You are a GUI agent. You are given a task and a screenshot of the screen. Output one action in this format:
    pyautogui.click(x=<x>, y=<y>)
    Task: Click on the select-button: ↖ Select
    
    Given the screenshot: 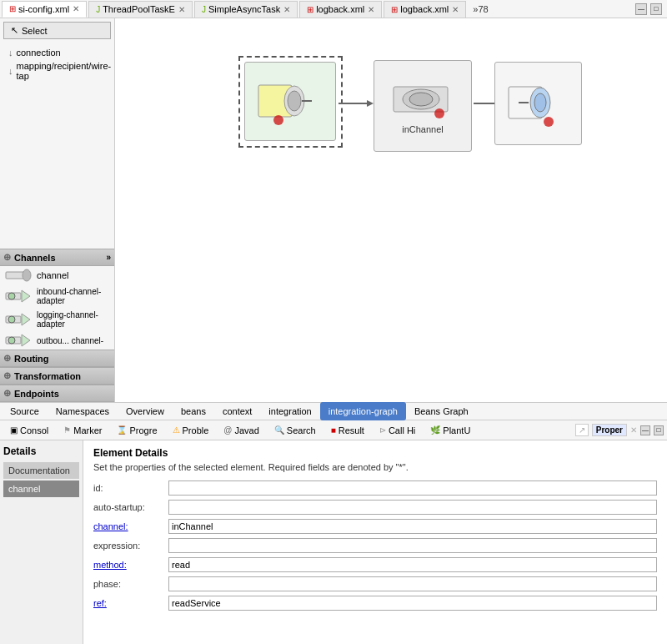 What is the action you would take?
    pyautogui.click(x=57, y=30)
    